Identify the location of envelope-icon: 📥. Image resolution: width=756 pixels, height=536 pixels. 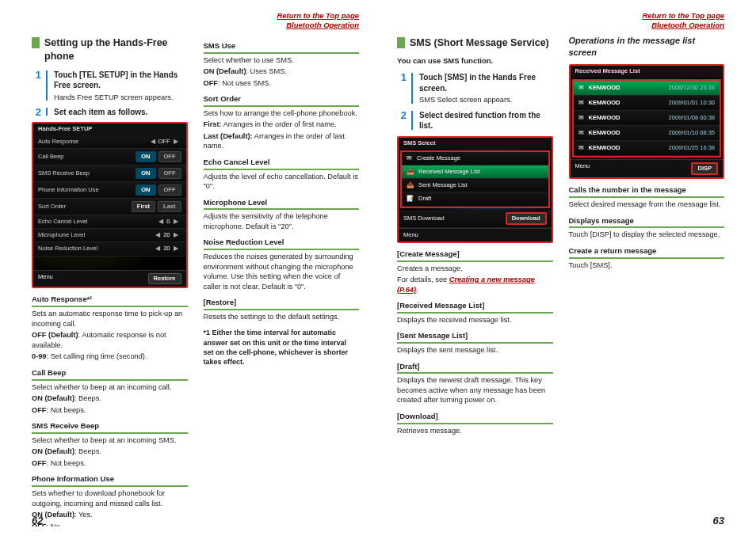
(410, 172).